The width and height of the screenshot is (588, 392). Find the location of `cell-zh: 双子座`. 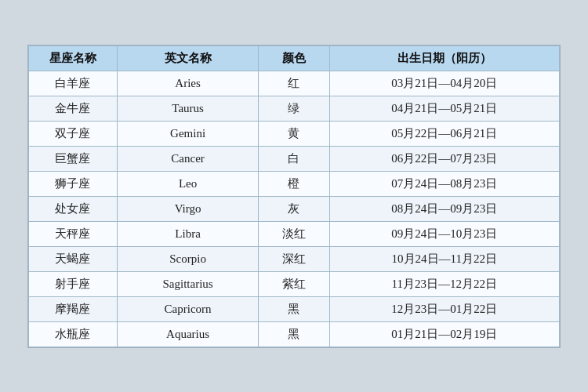

cell-zh: 双子座 is located at coordinates (74, 133).